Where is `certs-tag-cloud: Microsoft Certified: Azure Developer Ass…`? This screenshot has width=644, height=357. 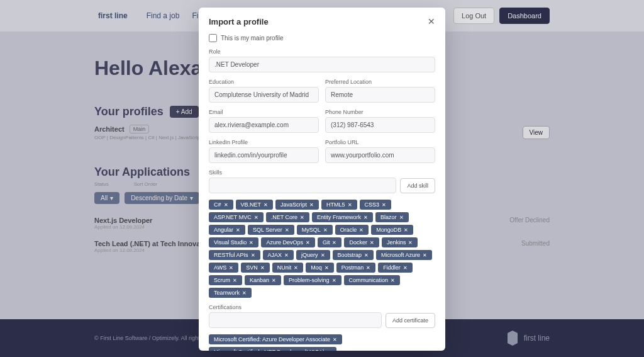 certs-tag-cloud: Microsoft Certified: Azure Developer Ass… is located at coordinates (322, 343).